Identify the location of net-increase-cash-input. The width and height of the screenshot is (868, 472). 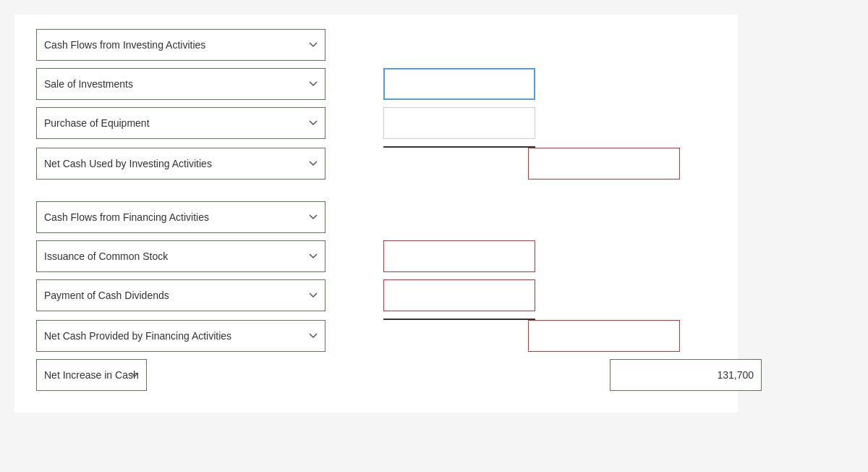
(686, 375).